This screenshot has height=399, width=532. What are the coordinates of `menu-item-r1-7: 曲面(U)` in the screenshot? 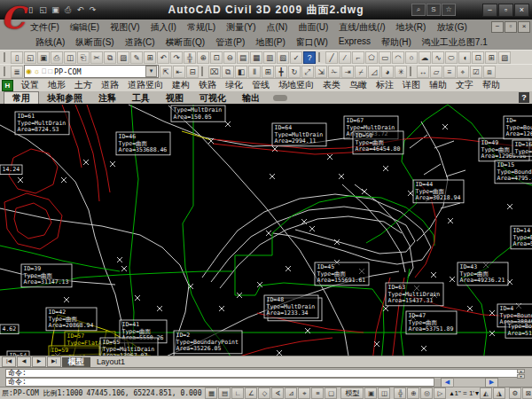 It's located at (313, 27).